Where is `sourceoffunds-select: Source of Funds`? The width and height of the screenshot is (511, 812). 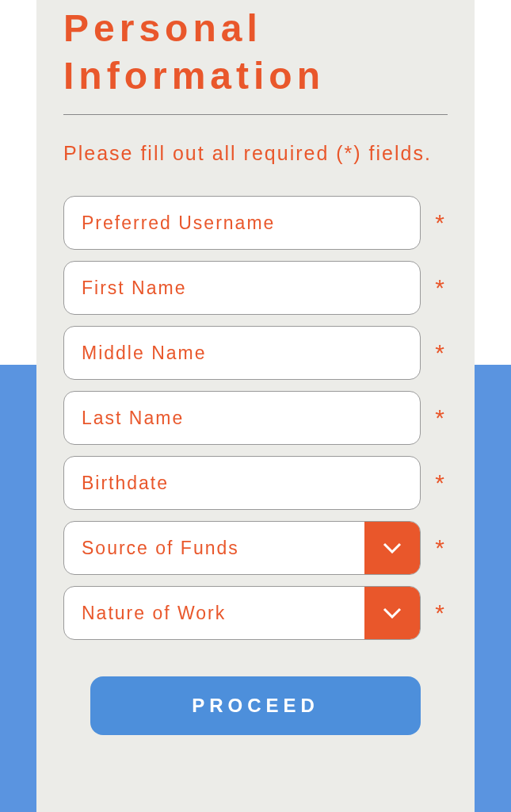 sourceoffunds-select: Source of Funds is located at coordinates (242, 548).